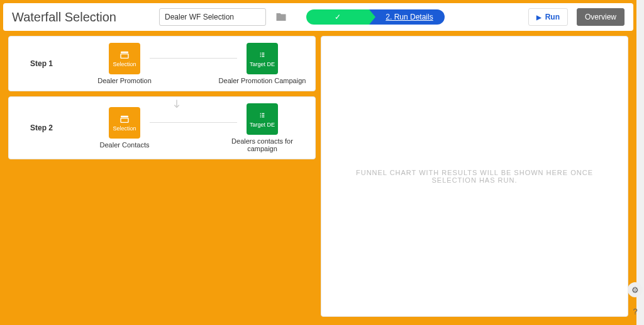 This screenshot has height=325, width=644. What do you see at coordinates (318, 17) in the screenshot?
I see `header-bar: Waterfall Selection ✓ 2. Run Details ▶ R…` at bounding box center [318, 17].